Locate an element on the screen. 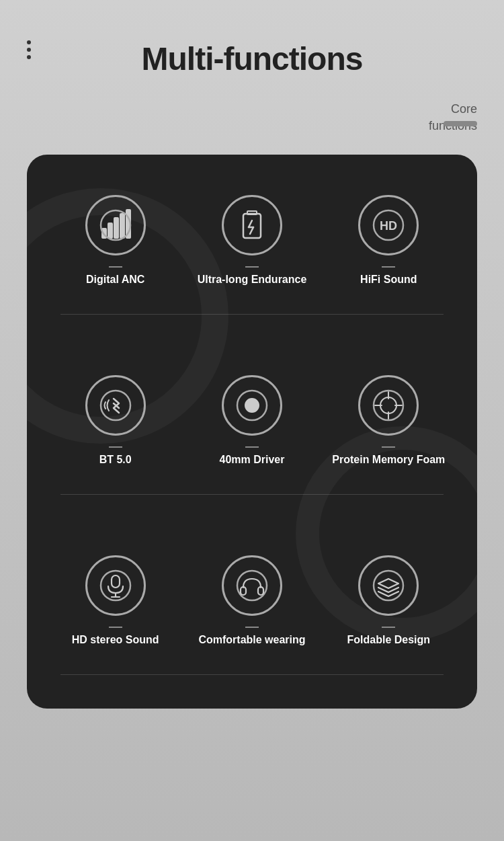 This screenshot has height=841, width=504. bt5-icon-circle is located at coordinates (116, 405).